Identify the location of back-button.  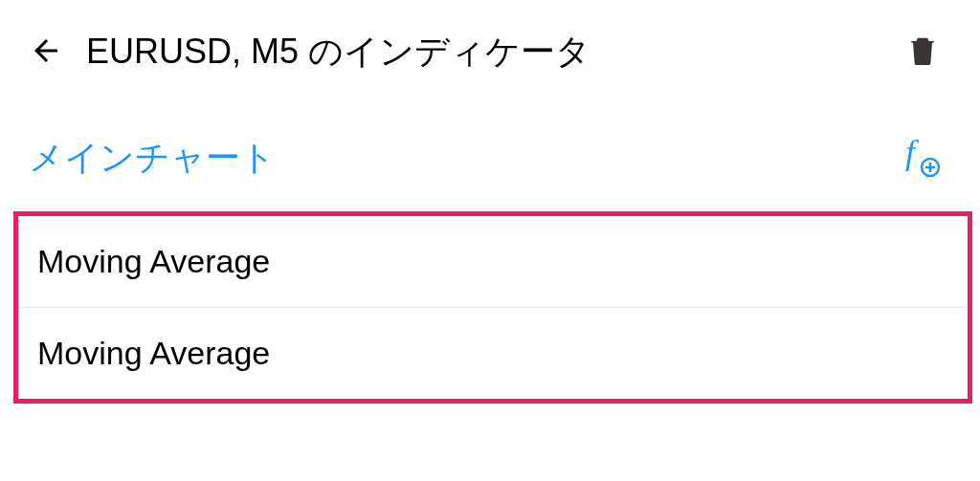
(46, 53).